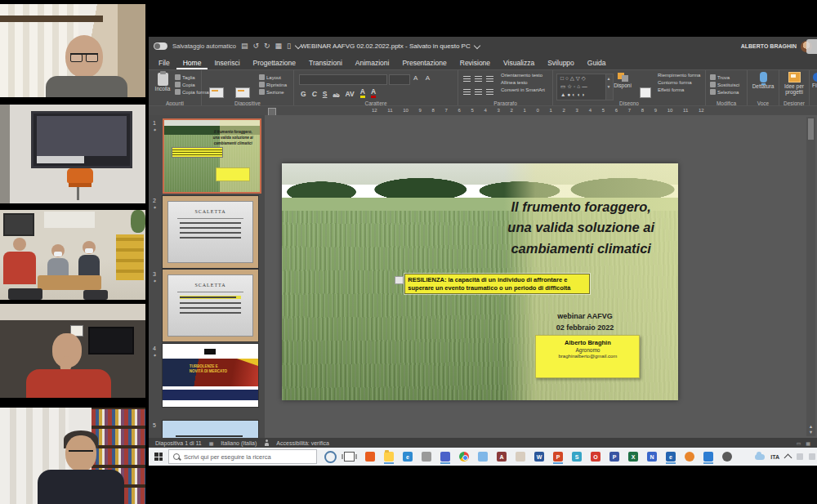  Describe the element at coordinates (163, 82) in the screenshot. I see `paste-button: Incolla` at that location.